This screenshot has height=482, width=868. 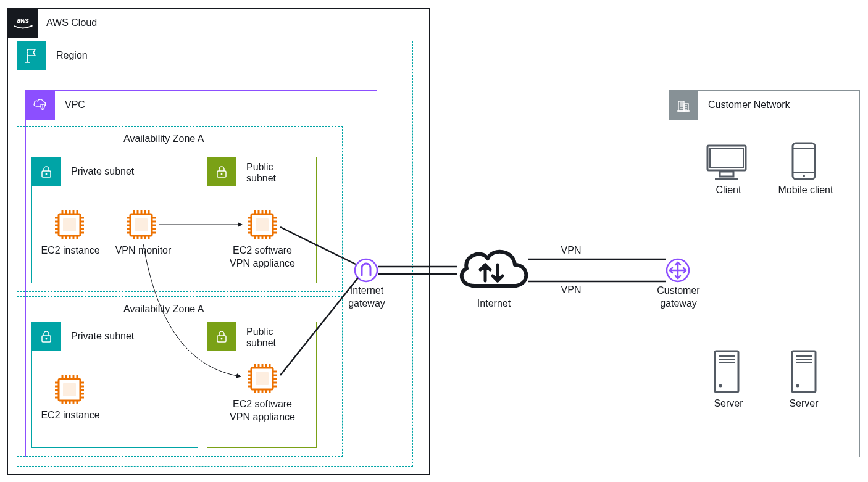 I want to click on igw-label: Internet gateway, so click(x=367, y=297).